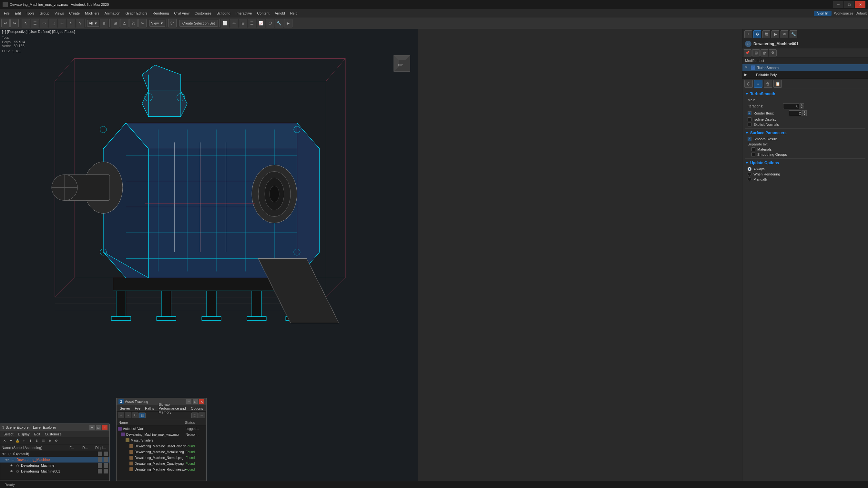 Image resolution: width=868 pixels, height=488 pixels. I want to click on menu-animation: Animation, so click(113, 13).